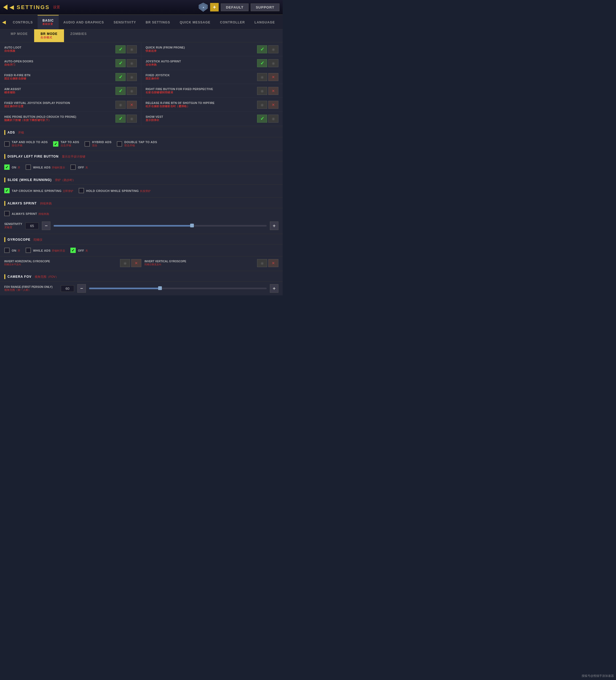 The image size is (616, 680). I want to click on sensitivity-row: SENSITIVITY 灵敏度 65 − +, so click(141, 226).